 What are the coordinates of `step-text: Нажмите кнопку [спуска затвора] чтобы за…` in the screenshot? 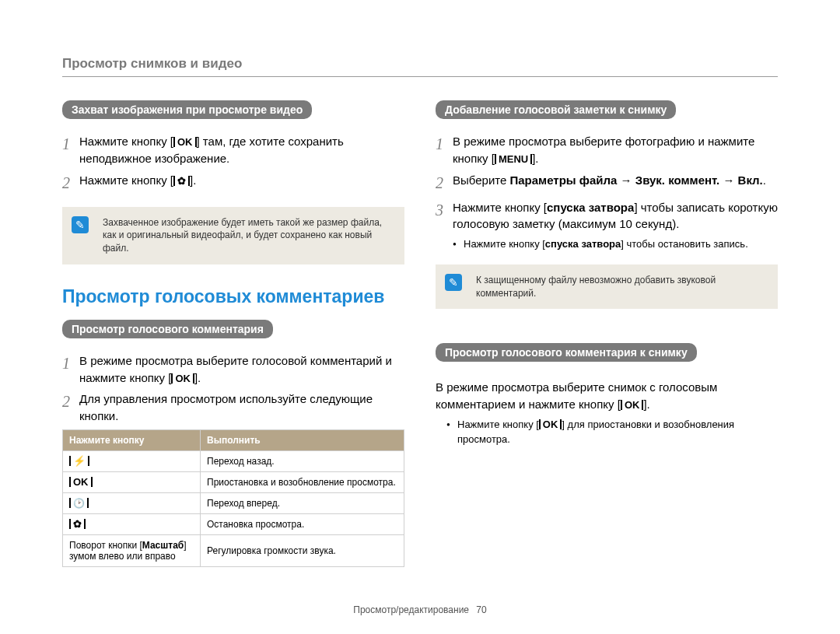 It's located at (615, 216).